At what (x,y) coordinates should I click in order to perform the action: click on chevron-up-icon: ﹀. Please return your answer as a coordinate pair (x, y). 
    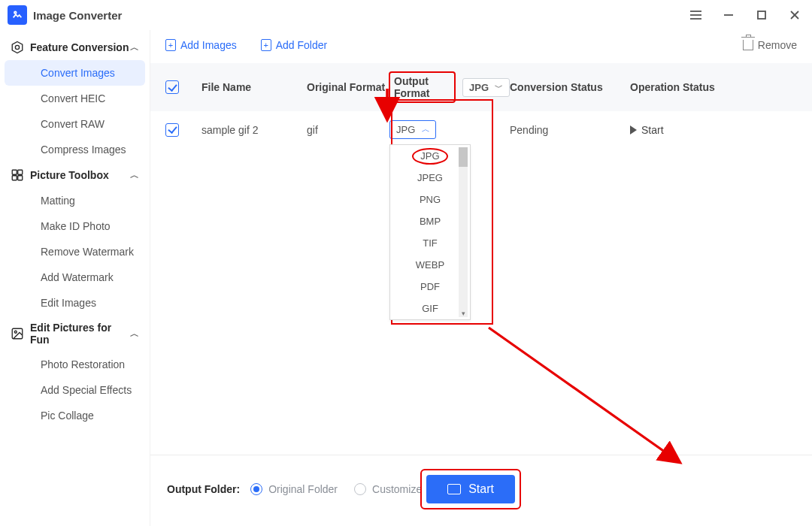
    Looking at the image, I should click on (426, 129).